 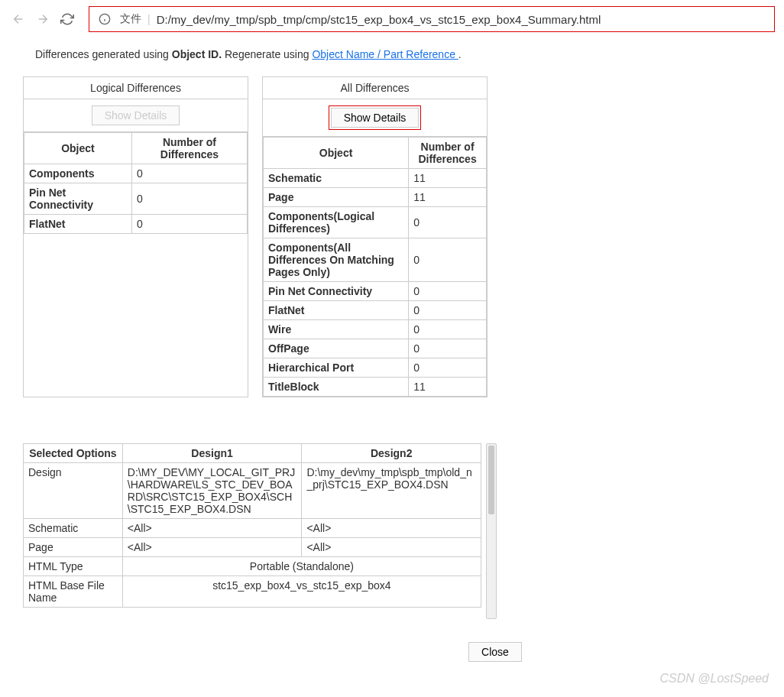 I want to click on table-row: Components0, so click(x=136, y=174).